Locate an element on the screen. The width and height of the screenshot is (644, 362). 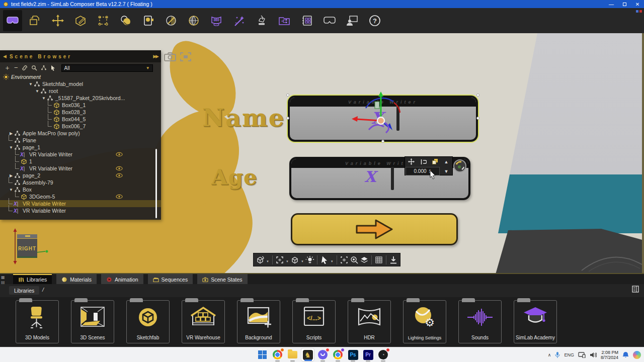
orbit-cube-icon is located at coordinates (260, 260).